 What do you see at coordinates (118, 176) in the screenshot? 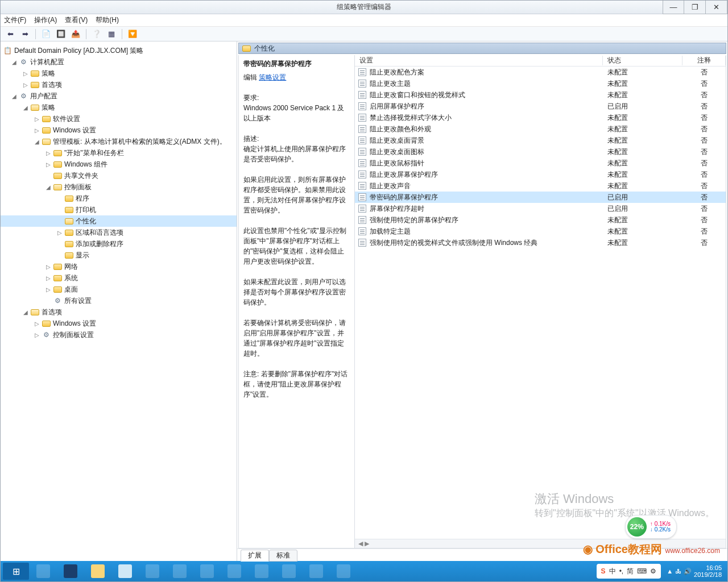
I see `tree-shared-folders: 共享文件夹` at bounding box center [118, 176].